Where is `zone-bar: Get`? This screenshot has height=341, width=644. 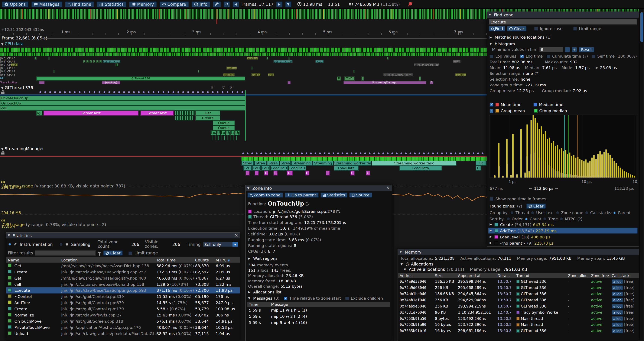 zone-bar: Get is located at coordinates (208, 113).